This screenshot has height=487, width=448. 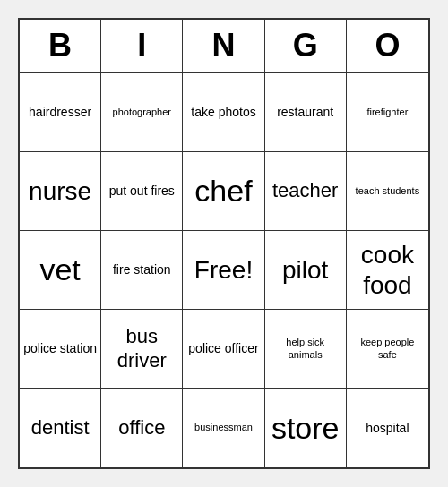 I want to click on bingo-cell: pilot, so click(x=306, y=270).